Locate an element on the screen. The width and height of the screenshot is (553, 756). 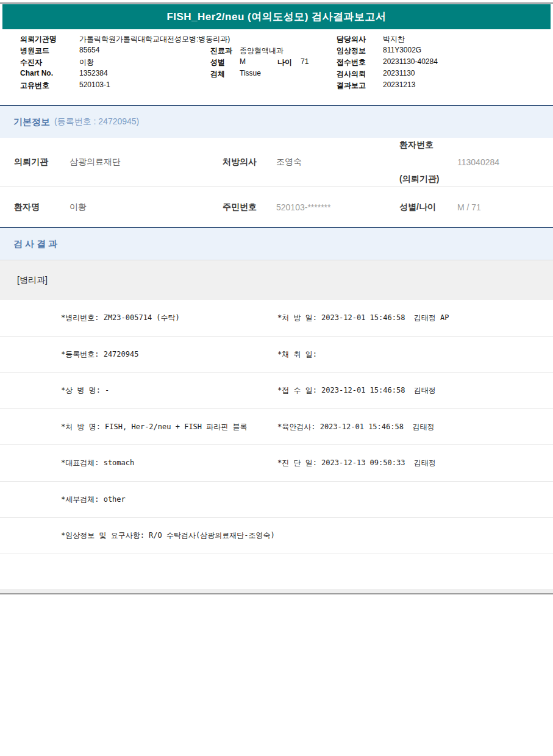
result-row: *상 병 명: - *접 수 일: 2023-12-01 15:46:58 김태… is located at coordinates (277, 391).